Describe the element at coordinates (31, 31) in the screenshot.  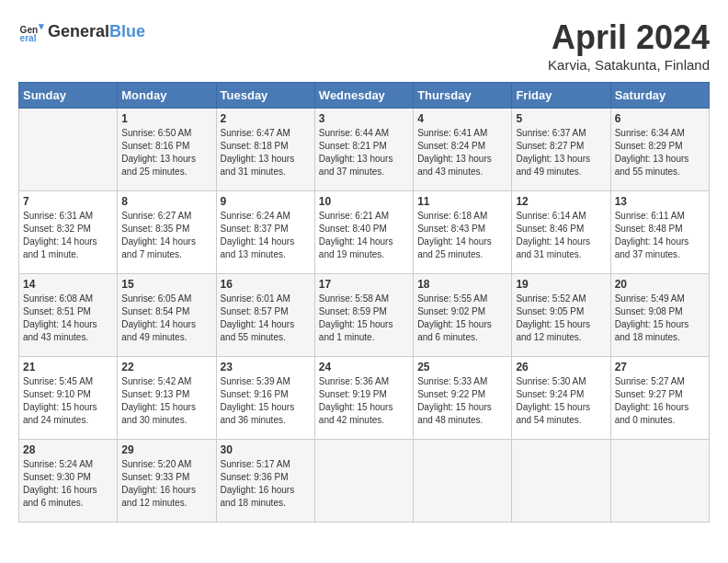
I see `logo-icon: Gen eral` at that location.